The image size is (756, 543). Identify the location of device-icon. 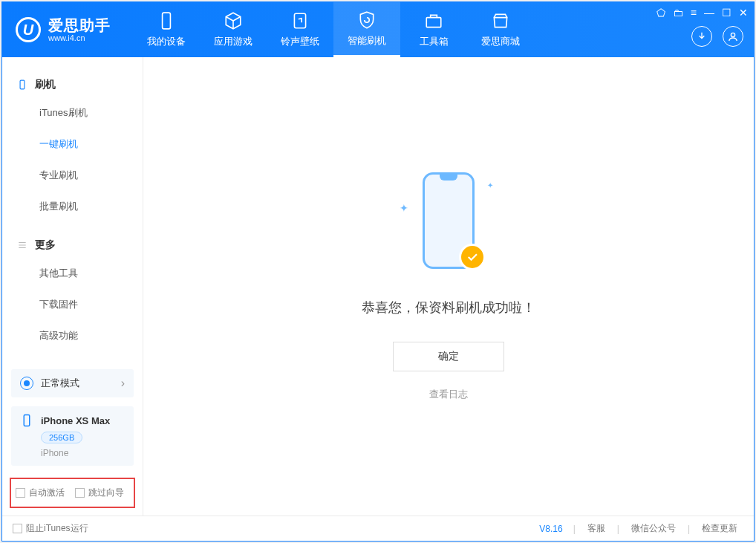
(27, 420).